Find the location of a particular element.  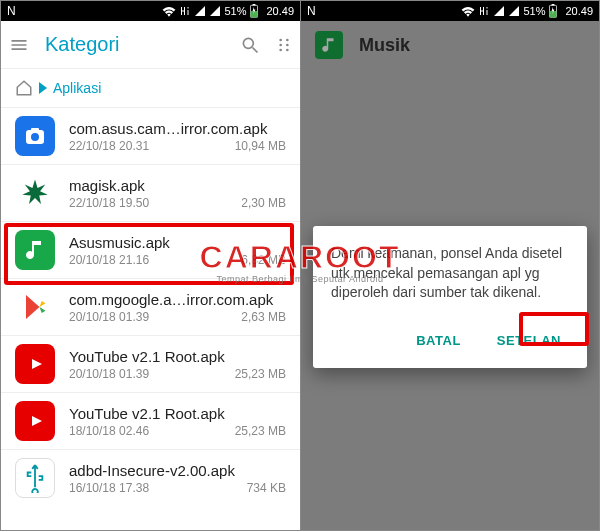

file-date: 22/10/18 20.31 is located at coordinates (109, 146).